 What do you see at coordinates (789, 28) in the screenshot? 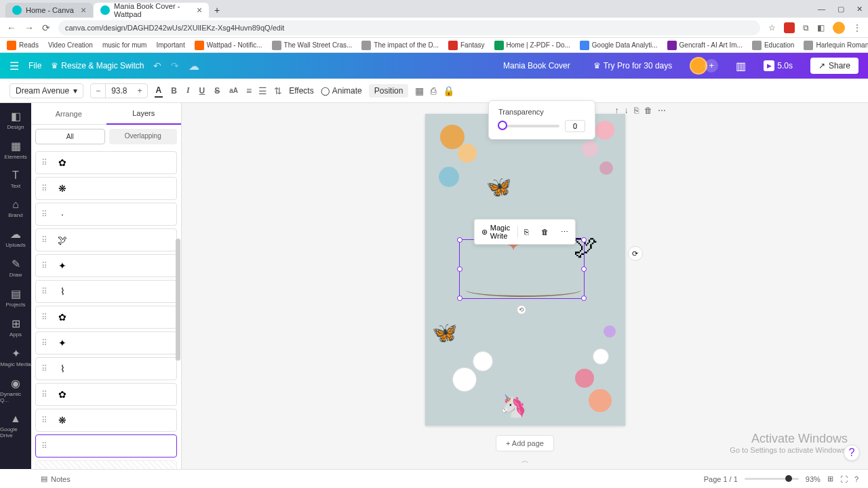
I see `extension-icon` at bounding box center [789, 28].